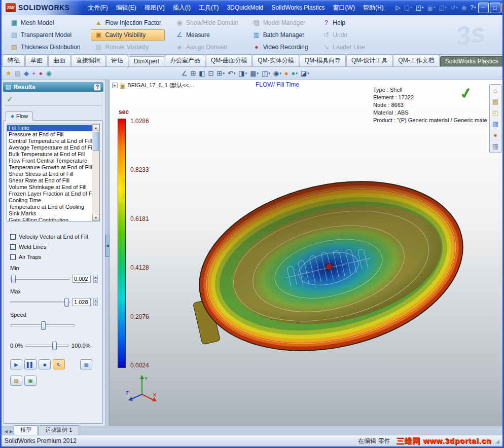 The height and width of the screenshot is (448, 504). What do you see at coordinates (59, 364) in the screenshot?
I see `loop-button: ↻` at bounding box center [59, 364].